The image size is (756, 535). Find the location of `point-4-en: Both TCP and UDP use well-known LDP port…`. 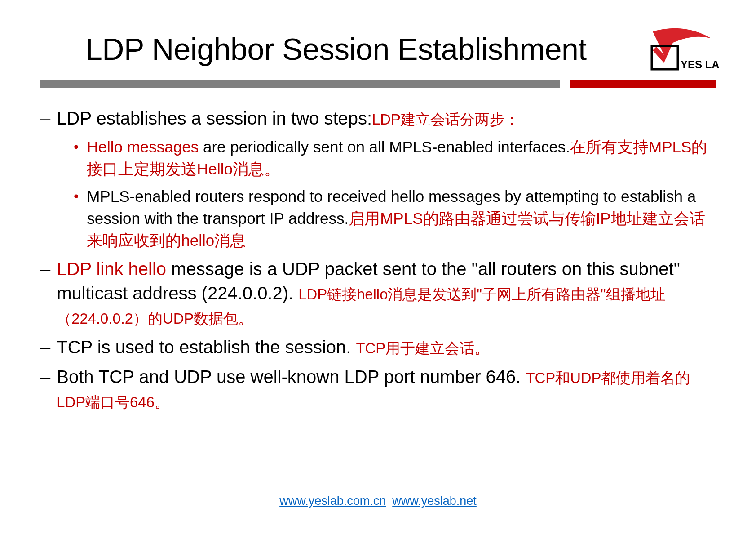

point-4-en: Both TCP and UDP use well-known LDP port… is located at coordinates (291, 377).